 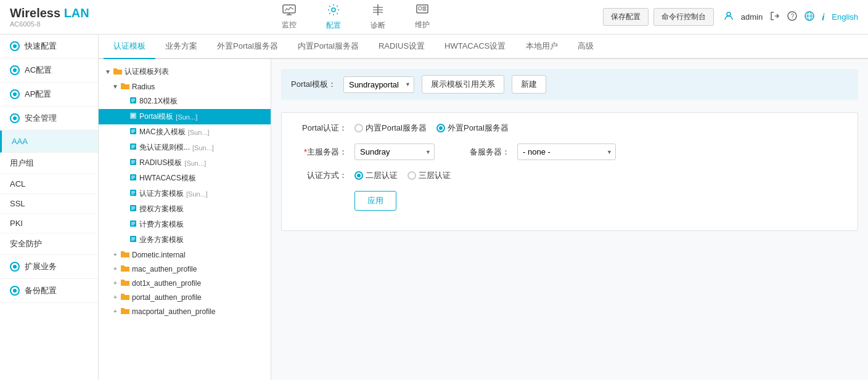 What do you see at coordinates (845, 17) in the screenshot?
I see `language-label: English` at bounding box center [845, 17].